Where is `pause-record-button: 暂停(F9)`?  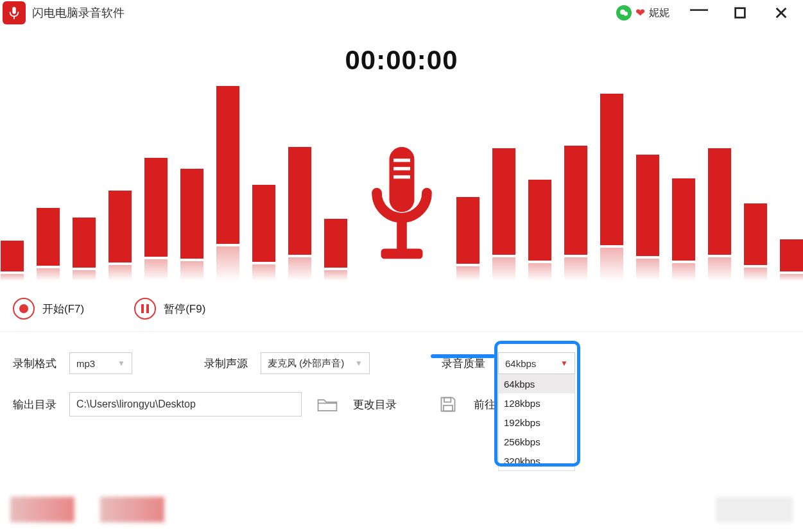 pause-record-button: 暂停(F9) is located at coordinates (169, 309).